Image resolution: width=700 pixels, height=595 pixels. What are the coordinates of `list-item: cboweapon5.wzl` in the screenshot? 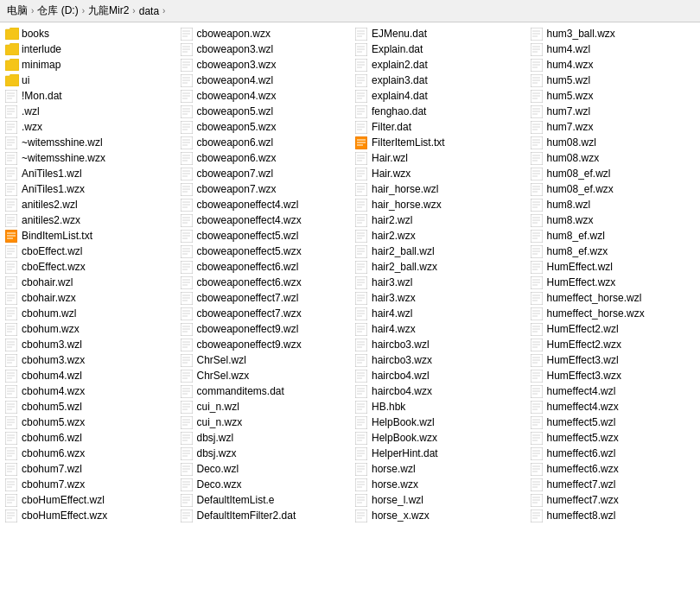 It's located at (263, 111).